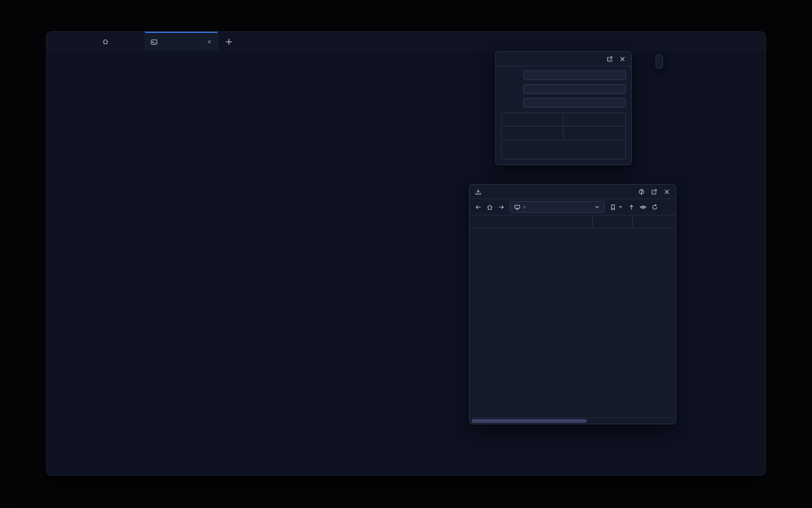 This screenshot has width=812, height=508. What do you see at coordinates (154, 42) in the screenshot?
I see `terminal-icon` at bounding box center [154, 42].